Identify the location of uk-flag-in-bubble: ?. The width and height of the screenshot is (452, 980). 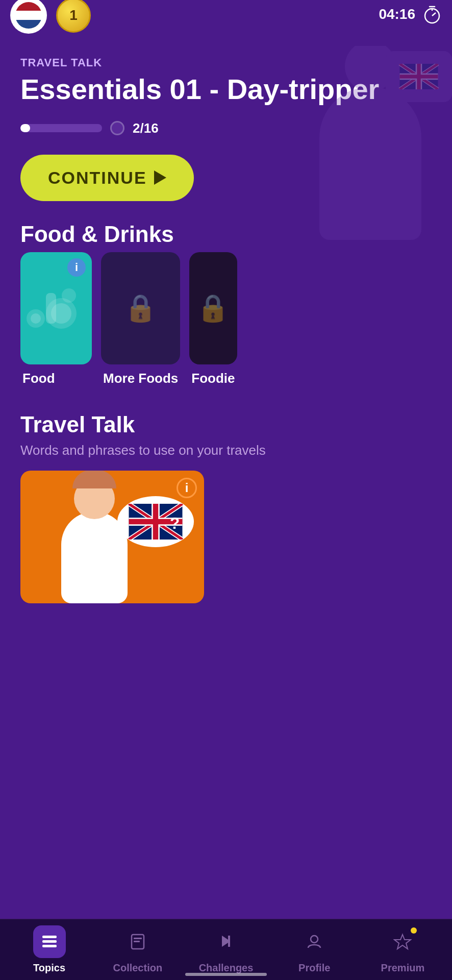
(156, 522).